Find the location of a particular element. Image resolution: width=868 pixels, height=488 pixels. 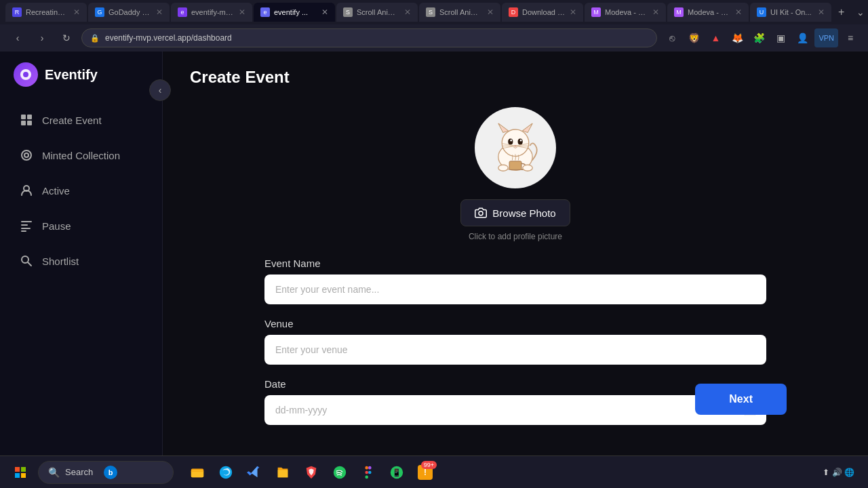

tab-close-icon-active: ✕ is located at coordinates (325, 12).